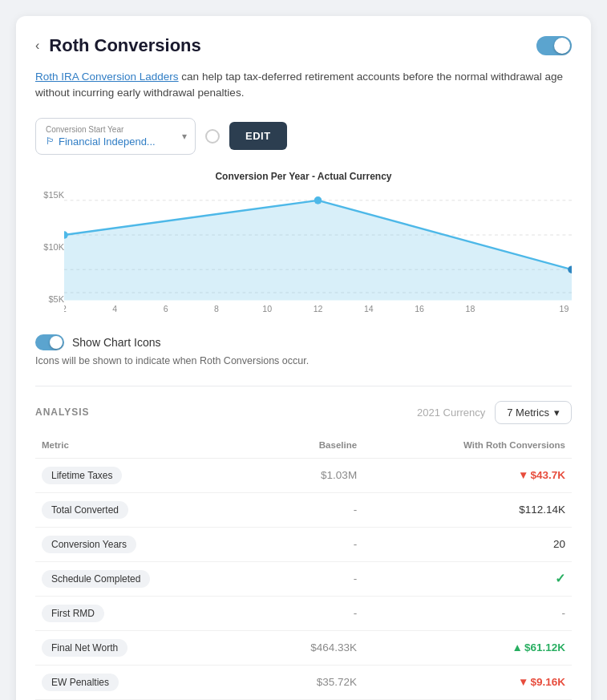 The height and width of the screenshot is (700, 607). I want to click on metric-badge: Final Net Worth, so click(85, 648).